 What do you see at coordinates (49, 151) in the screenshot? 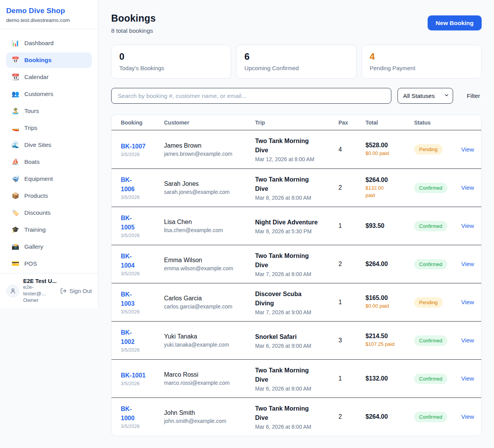
I see `sidebar-nav: 📊 Dashboard 📅 Bookings 📆 Calendar 👥 Cust…` at bounding box center [49, 151].